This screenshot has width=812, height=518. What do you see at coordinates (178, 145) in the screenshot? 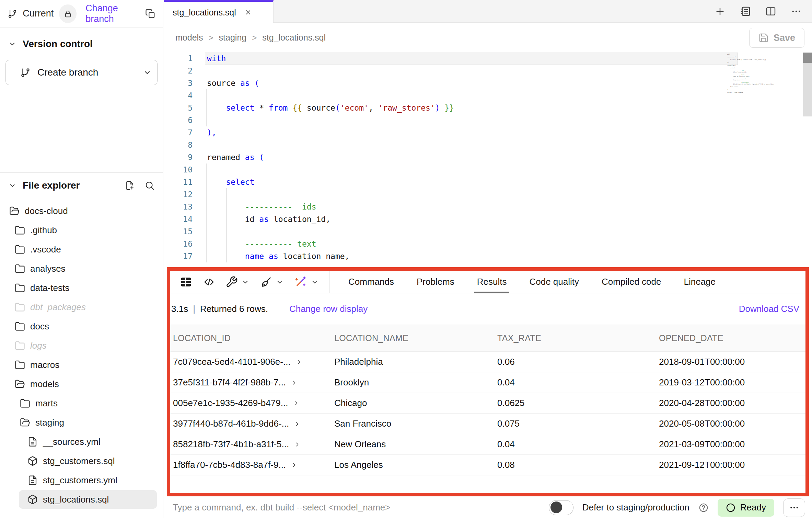
I see `line-number: 8` at bounding box center [178, 145].